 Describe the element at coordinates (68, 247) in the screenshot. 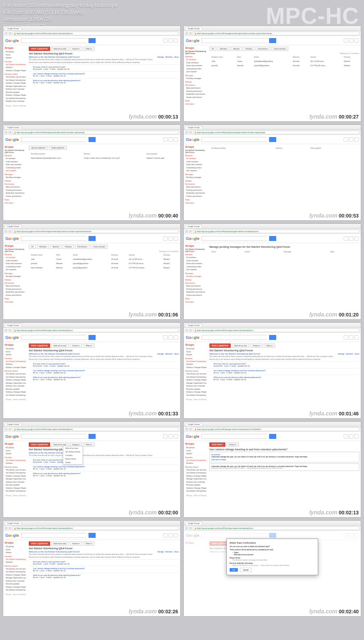

I see `filter-pending: Pending` at that location.